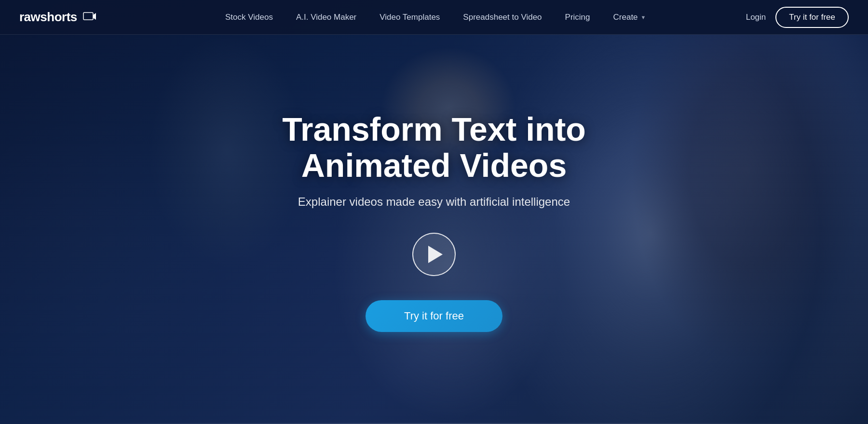  I want to click on chevron-down-icon: ▼, so click(643, 17).